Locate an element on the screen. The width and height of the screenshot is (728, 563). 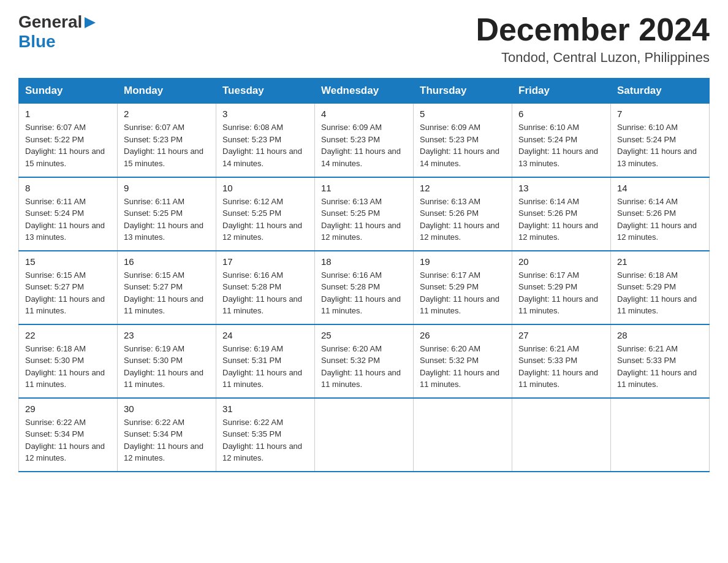
day-number: 30 is located at coordinates (167, 408).